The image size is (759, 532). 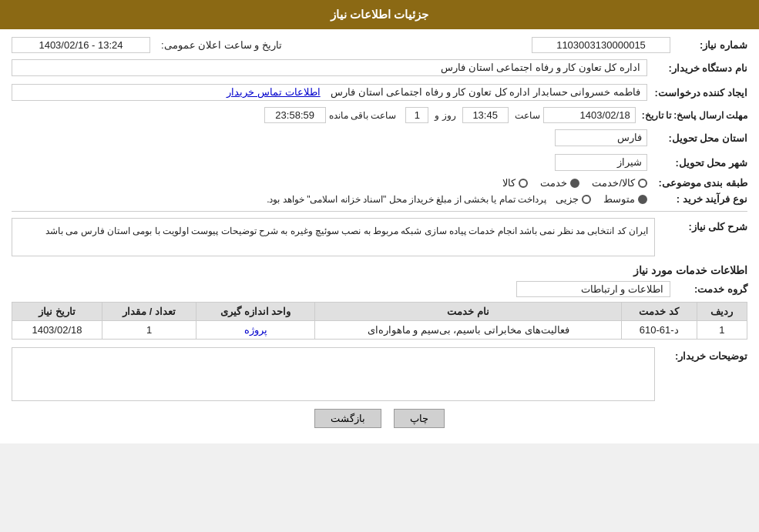 I want to click on buttons-row: چاپ بازگشت, so click(x=379, y=419).